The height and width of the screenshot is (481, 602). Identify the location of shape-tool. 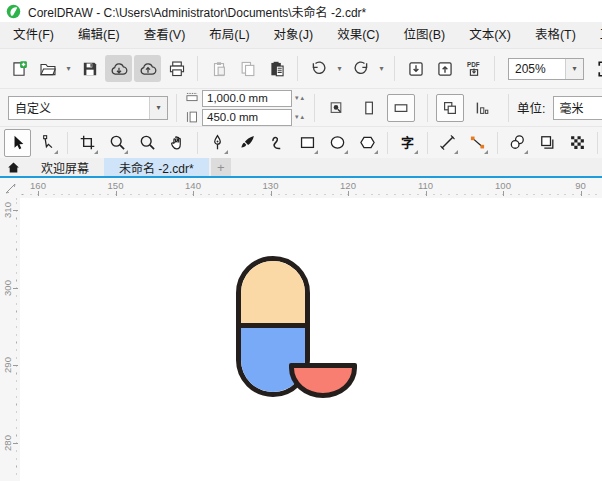
(48, 143).